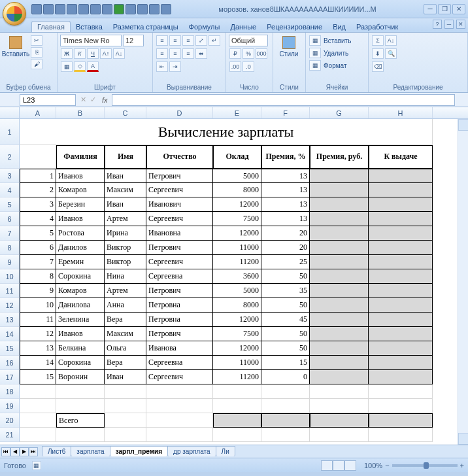 This screenshot has width=468, height=476. What do you see at coordinates (237, 377) in the screenshot?
I see `cell: 11200` at bounding box center [237, 377].